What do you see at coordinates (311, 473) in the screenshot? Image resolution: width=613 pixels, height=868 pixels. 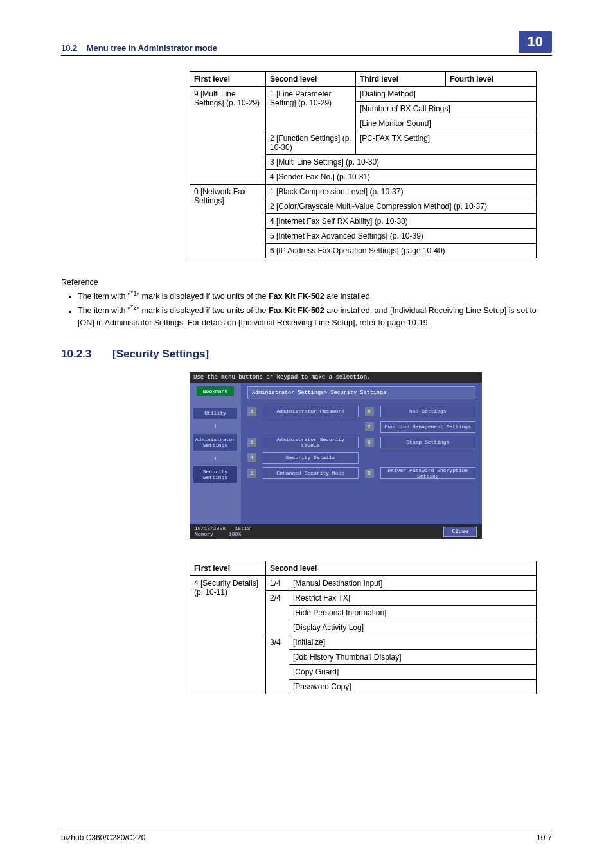 I see `enhanced-security-button: Enhanced Security Mode` at bounding box center [311, 473].